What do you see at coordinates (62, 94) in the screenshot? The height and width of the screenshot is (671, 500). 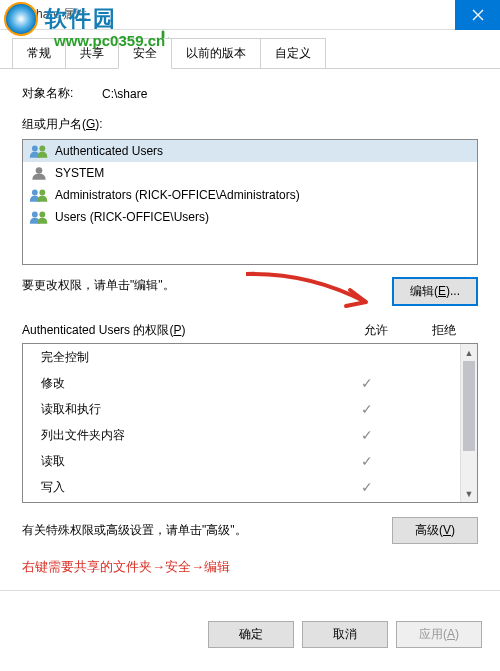 I see `object-name-label: 对象名称:` at bounding box center [62, 94].